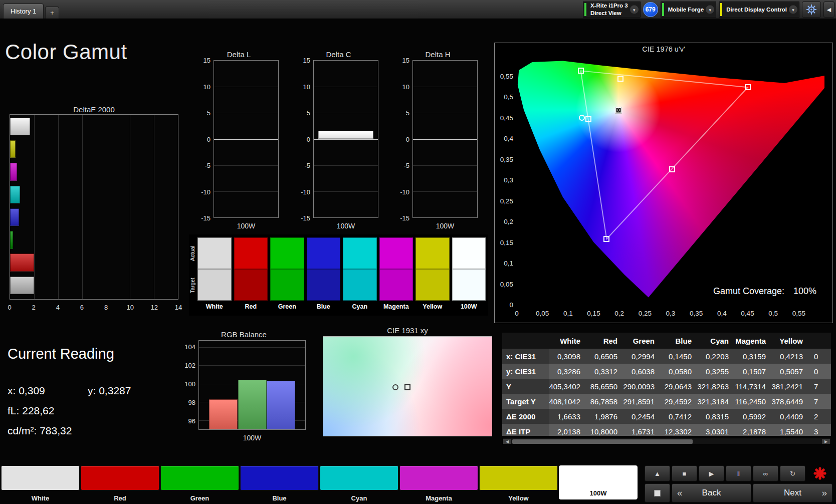 This screenshot has height=504, width=836. What do you see at coordinates (679, 341) in the screenshot?
I see `column-header: Blue` at bounding box center [679, 341].